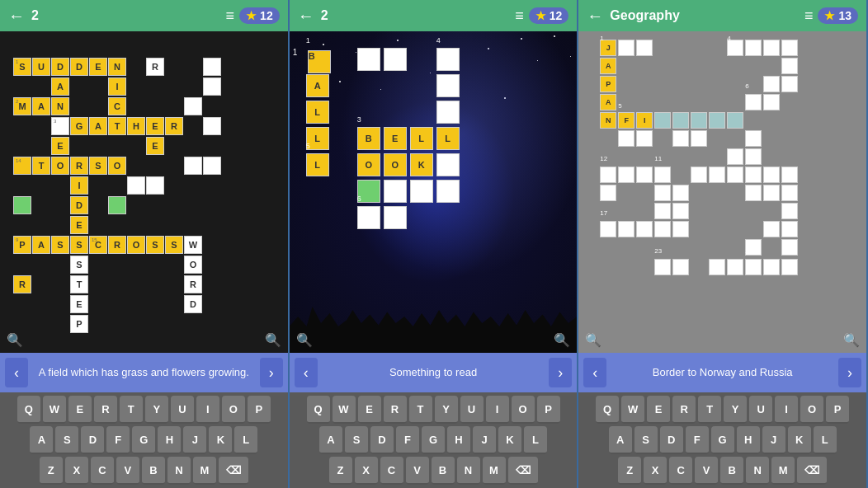 This screenshot has height=488, width=868. Describe the element at coordinates (644, 175) in the screenshot. I see `cell-b-r8c3` at that location.